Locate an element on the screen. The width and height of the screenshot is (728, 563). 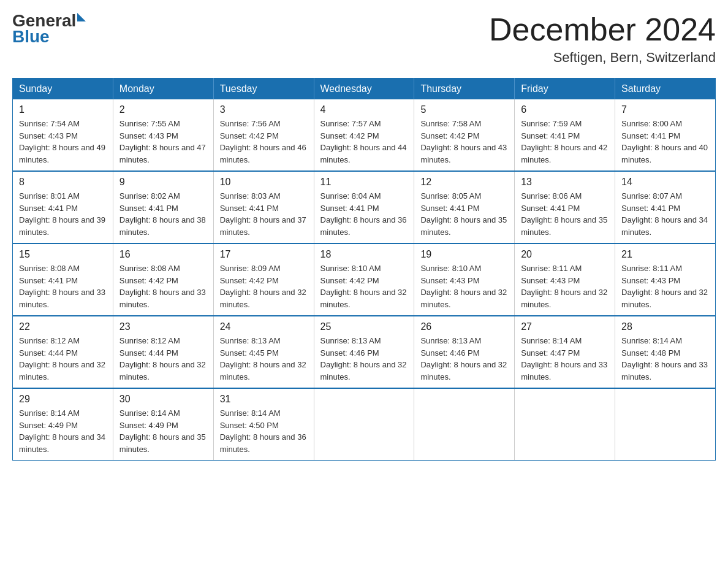
calendar-week-row: 15 Sunrise: 8:08 AM Sunset: 4:41 PM Dayl… is located at coordinates (364, 280).